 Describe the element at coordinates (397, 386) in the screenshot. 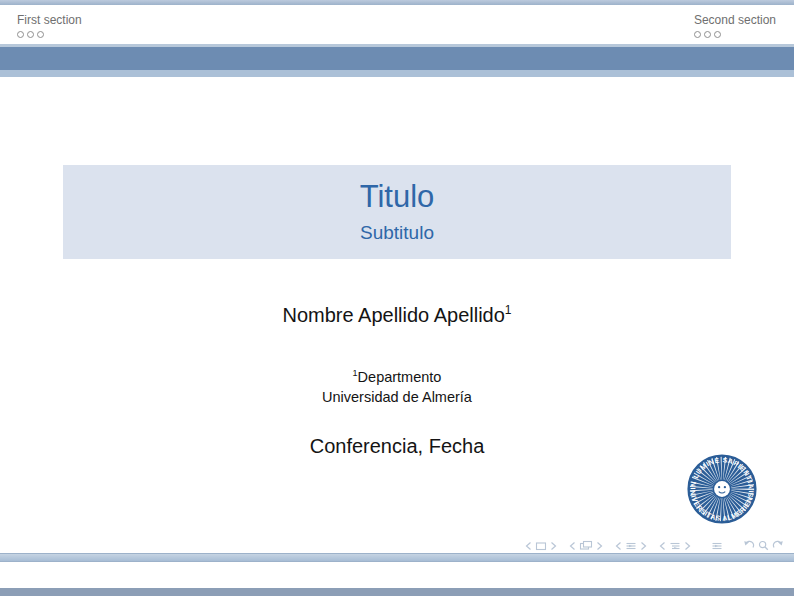

I see `institute-block: 1Departmento Universidad de Almería` at that location.